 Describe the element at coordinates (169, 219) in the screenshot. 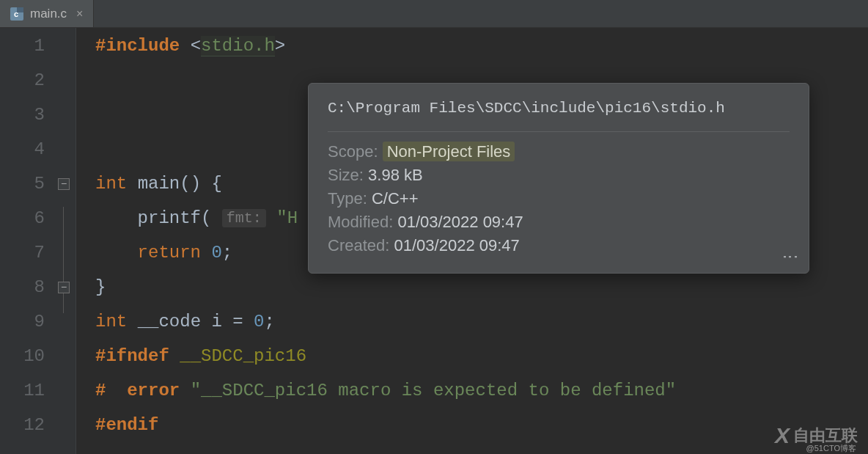

I see `fn-printf: printf` at that location.